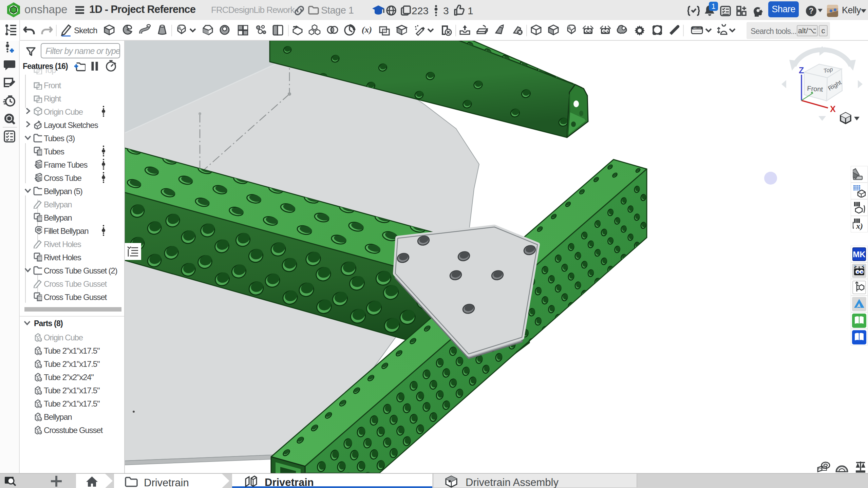 This screenshot has width=868, height=488. Describe the element at coordinates (833, 109) in the screenshot. I see `svg-text: X` at that location.